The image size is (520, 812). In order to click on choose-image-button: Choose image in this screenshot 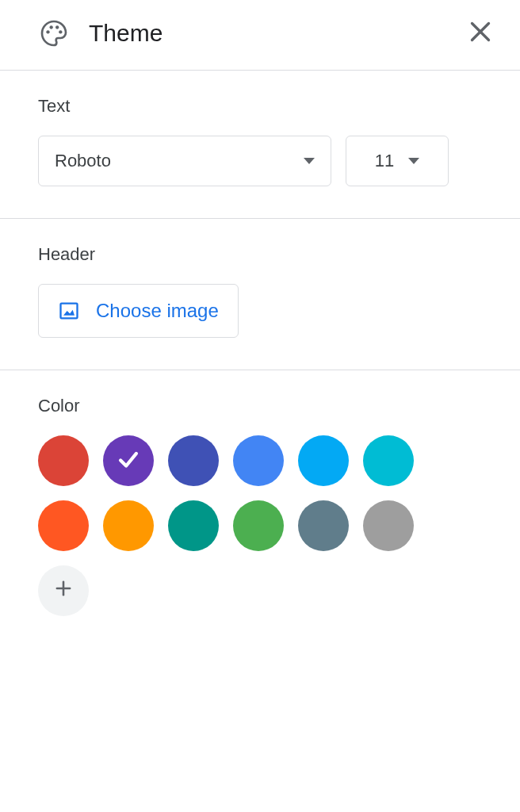, I will do `click(138, 311)`.